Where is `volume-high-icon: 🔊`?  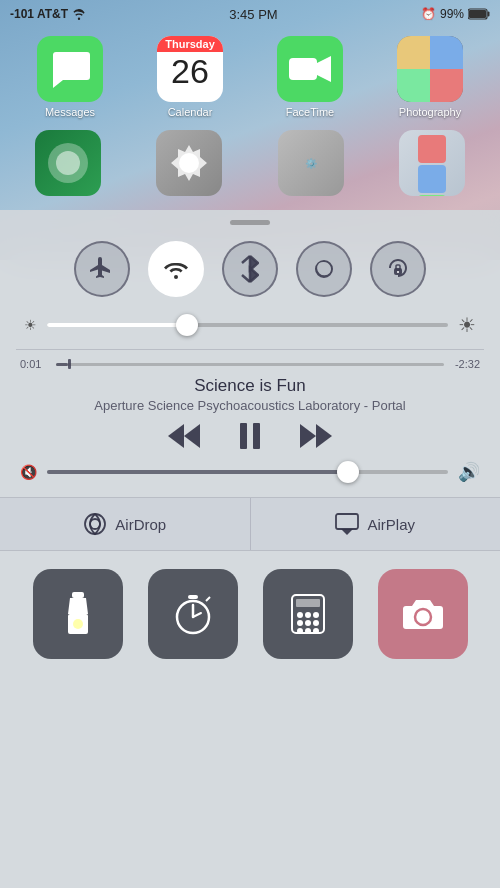 volume-high-icon: 🔊 is located at coordinates (469, 472).